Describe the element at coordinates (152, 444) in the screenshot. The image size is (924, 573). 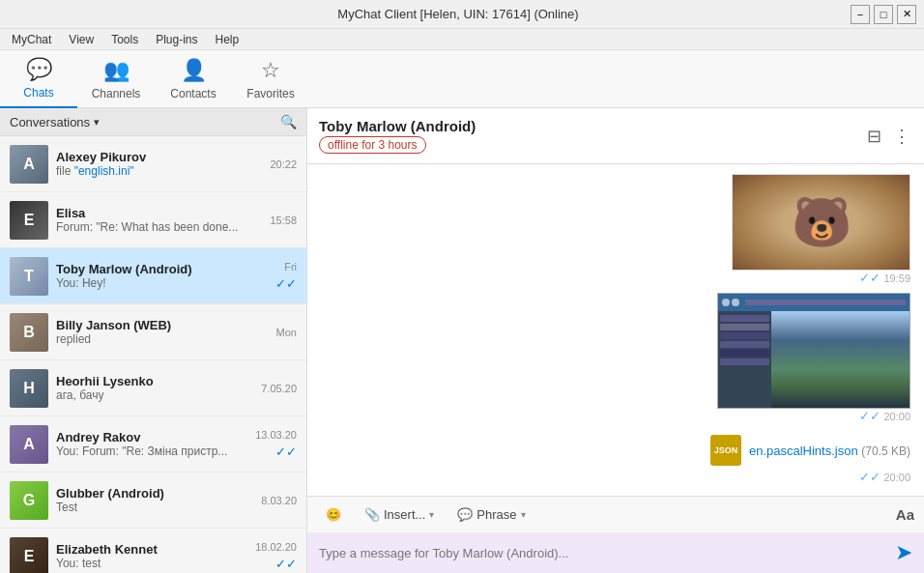
I see `conv-info: Andrey Rakov You: Forum: "Re: Зміна прис…` at that location.